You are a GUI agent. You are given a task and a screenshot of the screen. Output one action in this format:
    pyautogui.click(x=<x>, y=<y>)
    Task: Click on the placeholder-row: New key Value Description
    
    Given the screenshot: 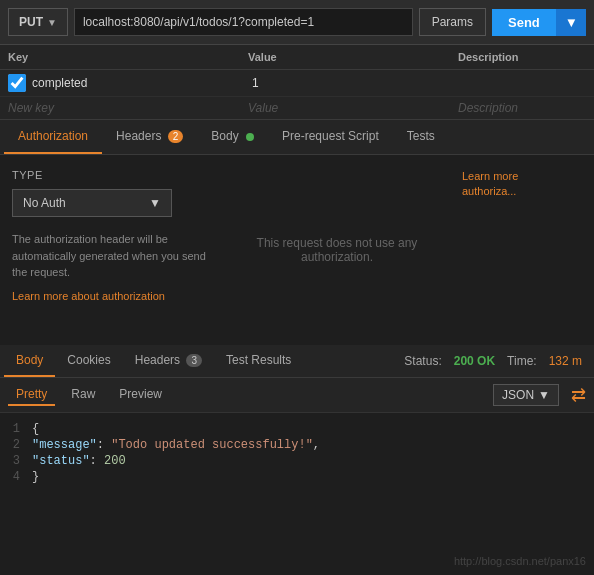 What is the action you would take?
    pyautogui.click(x=297, y=108)
    